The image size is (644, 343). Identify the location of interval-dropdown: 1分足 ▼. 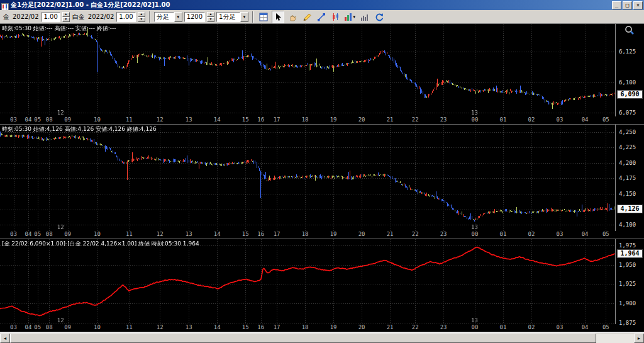
(233, 17).